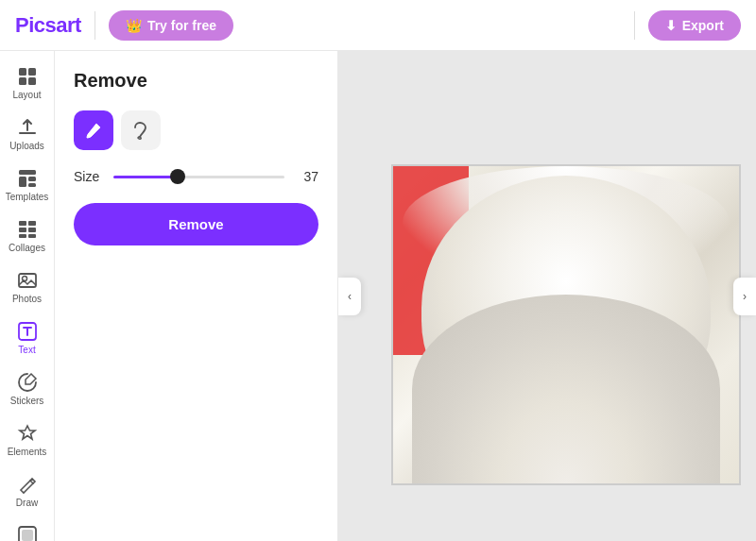  What do you see at coordinates (48, 25) in the screenshot?
I see `logo: Picsart` at bounding box center [48, 25].